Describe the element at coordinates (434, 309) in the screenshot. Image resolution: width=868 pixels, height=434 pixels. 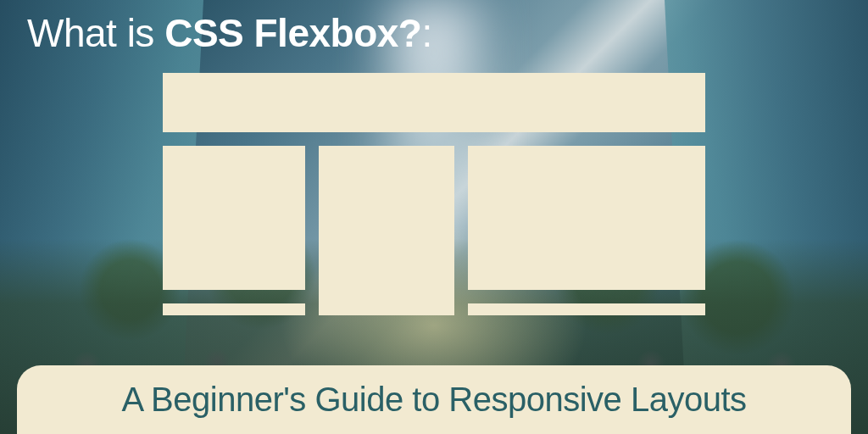
I see `layout-bottom-row` at that location.